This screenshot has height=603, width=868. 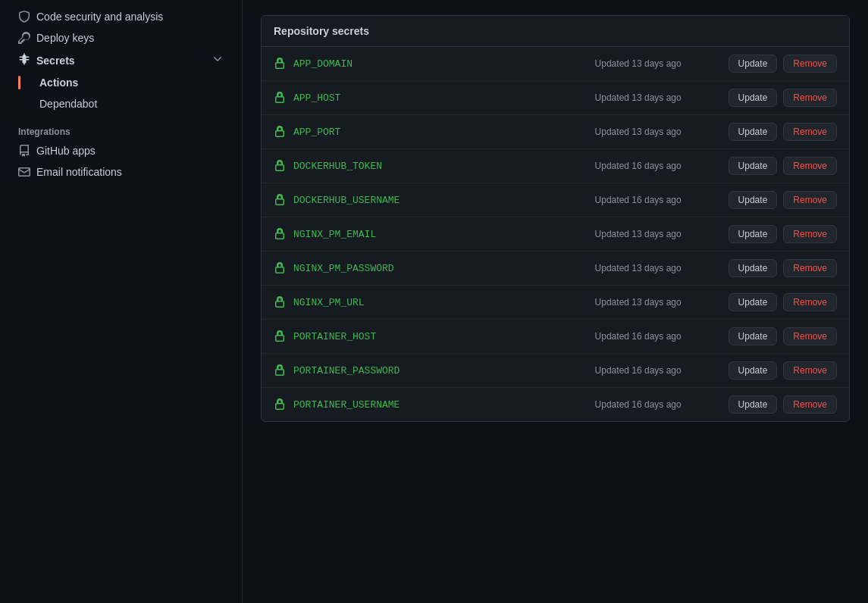 What do you see at coordinates (555, 64) in the screenshot?
I see `secret-row: APP_DOMAIN Updated 13 days ago Update Re…` at bounding box center [555, 64].